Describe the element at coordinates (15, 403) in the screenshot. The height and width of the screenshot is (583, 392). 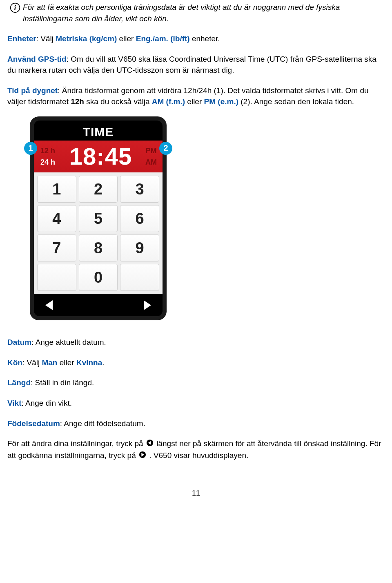
I see `vikt-label: Vikt` at that location.